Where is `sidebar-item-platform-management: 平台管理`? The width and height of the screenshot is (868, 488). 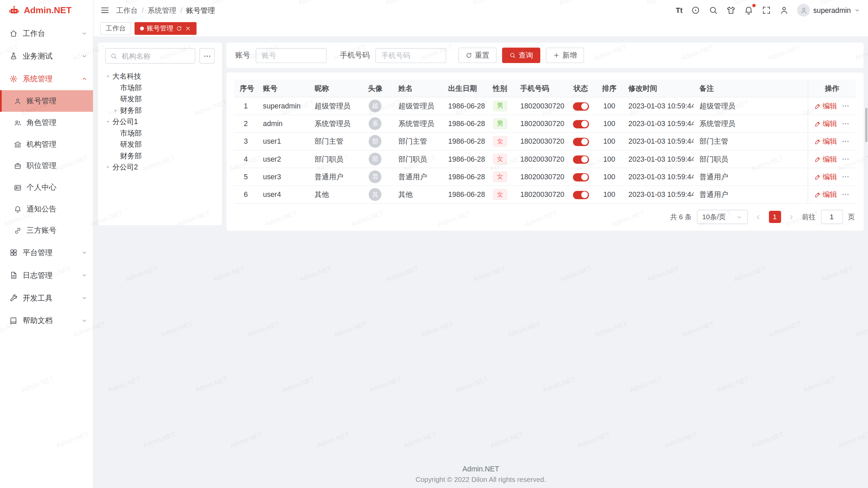 sidebar-item-platform-management: 平台管理 is located at coordinates (46, 253).